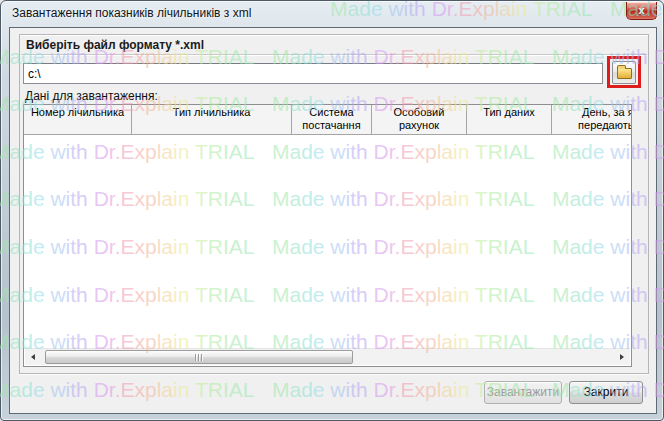 The image size is (664, 421). Describe the element at coordinates (420, 120) in the screenshot. I see `column-header-3: Особовий рахунок споживача` at that location.